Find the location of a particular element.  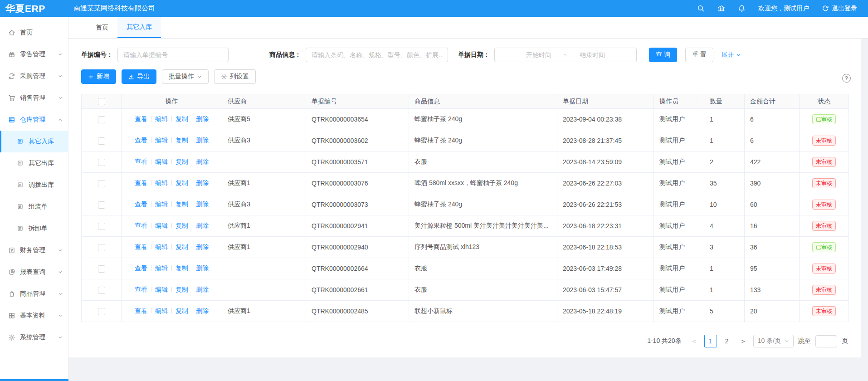

prev-page-button: < is located at coordinates (694, 341).